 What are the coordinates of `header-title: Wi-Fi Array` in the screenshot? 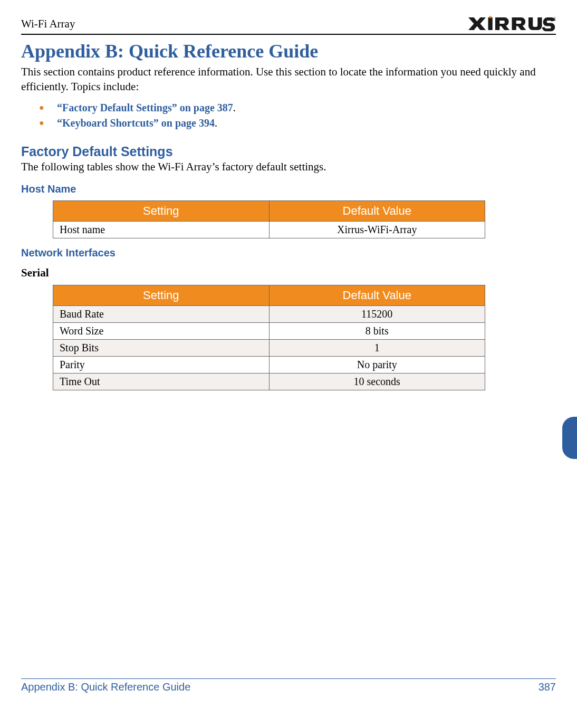 It's located at (48, 24).